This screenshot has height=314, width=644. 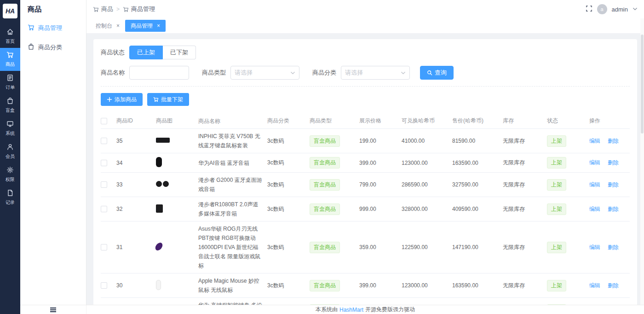 I want to click on table-row: 34 华为AI音箱 蓝牙音箱 3c数码 盲盒商品 399.00 123000.0…, so click(x=365, y=163).